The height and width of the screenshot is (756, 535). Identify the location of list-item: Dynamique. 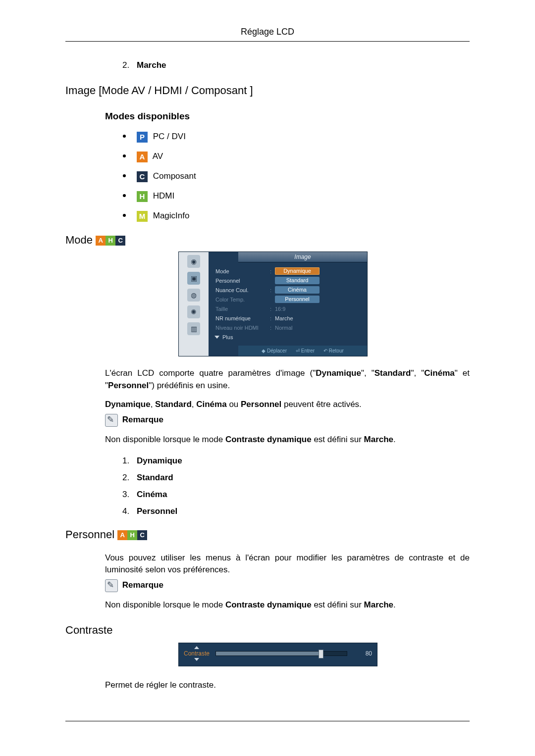
(301, 461).